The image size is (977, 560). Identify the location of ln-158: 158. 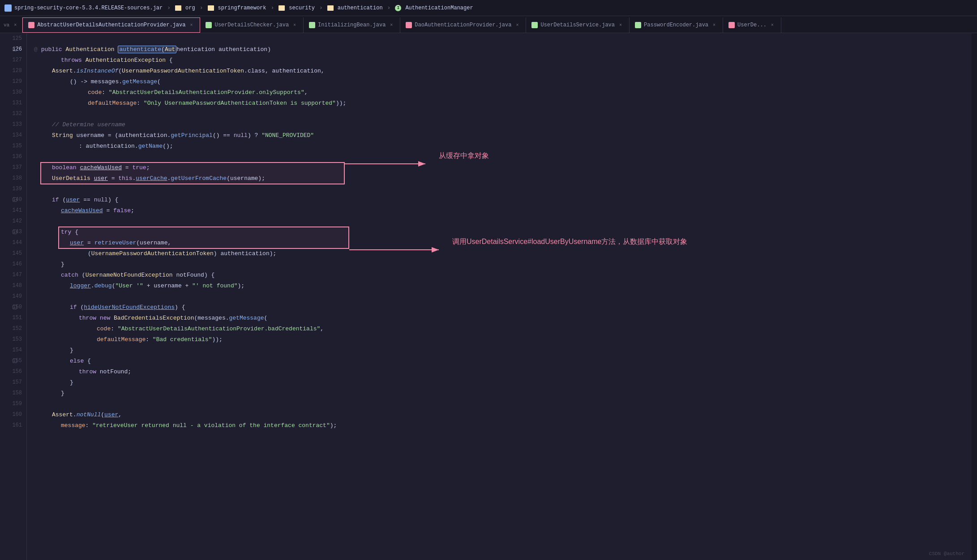
(13, 393).